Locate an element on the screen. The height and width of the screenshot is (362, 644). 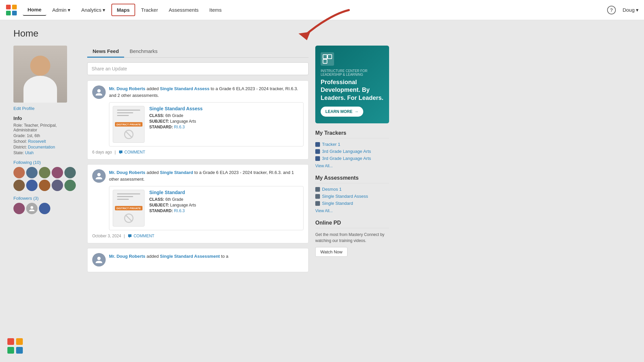
info-section: Info Role: Teacher, Principal, Administr… is located at coordinates (47, 135).